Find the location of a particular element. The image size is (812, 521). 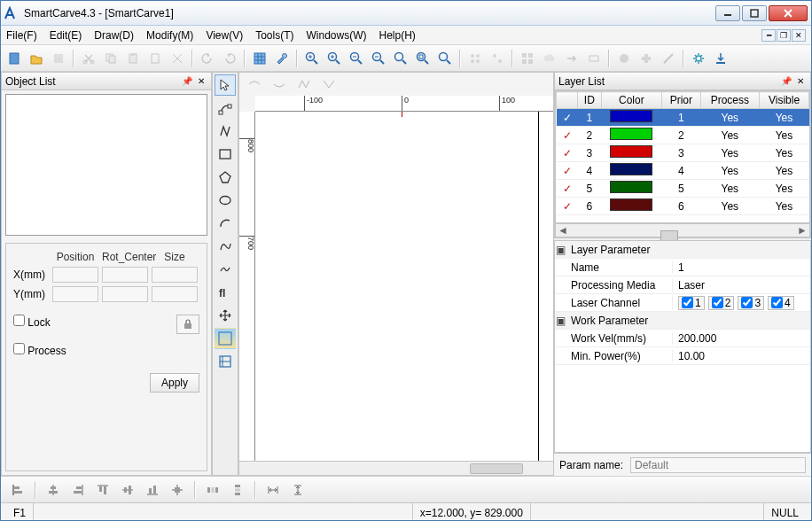

node-join-icon is located at coordinates (329, 84).